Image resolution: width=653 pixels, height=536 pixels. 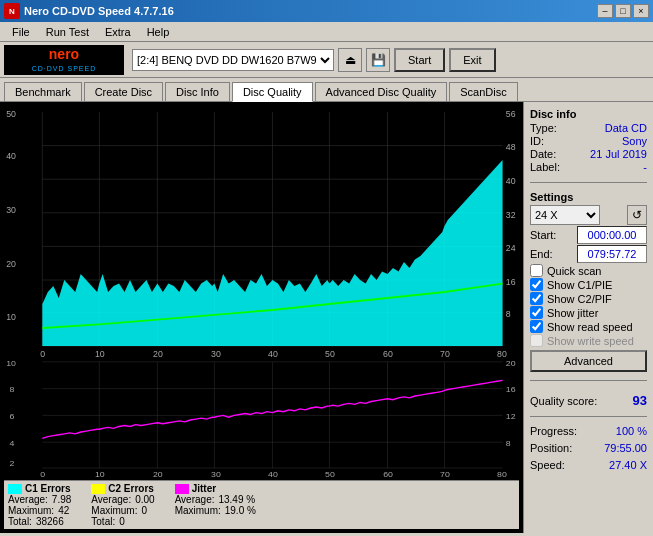 What do you see at coordinates (626, 448) in the screenshot?
I see `position-value: 79:55.00` at bounding box center [626, 448].